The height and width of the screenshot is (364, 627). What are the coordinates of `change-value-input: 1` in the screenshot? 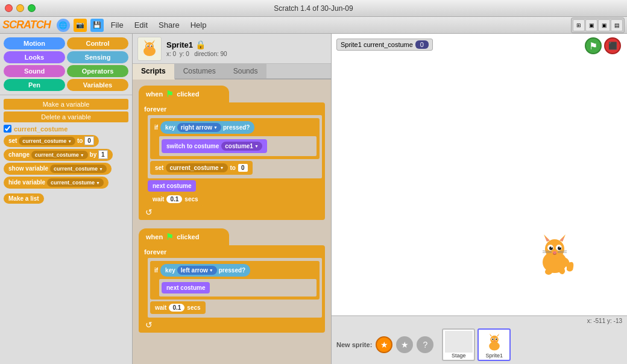 It's located at (103, 154).